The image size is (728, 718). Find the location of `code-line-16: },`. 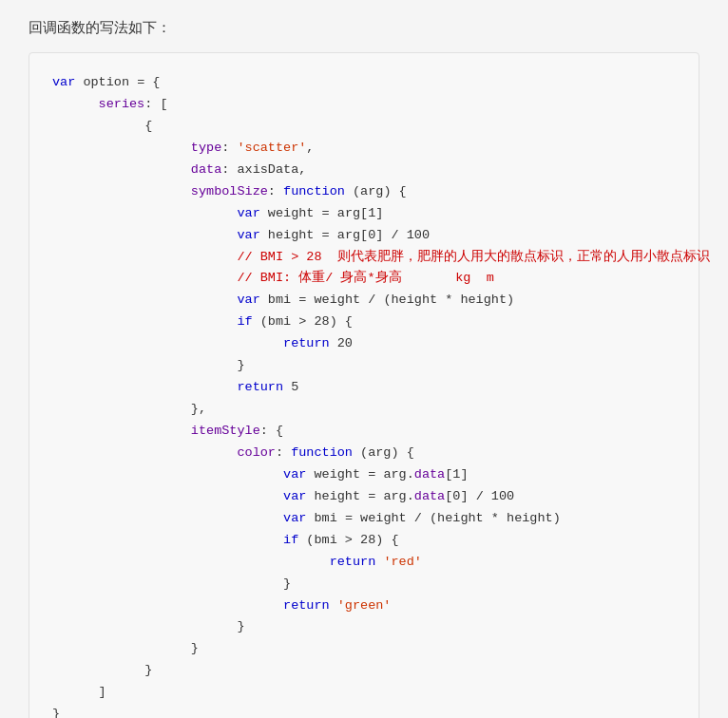

code-line-16: }, is located at coordinates (364, 410).